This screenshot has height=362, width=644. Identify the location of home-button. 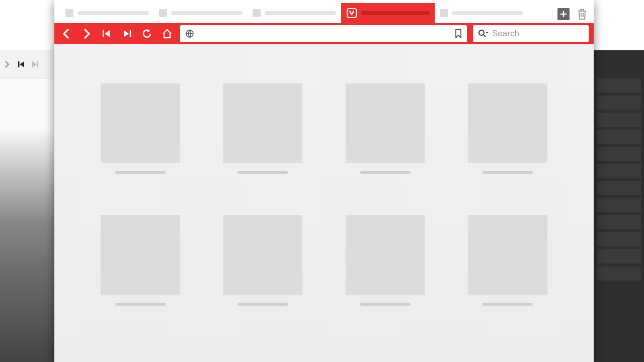
(167, 34).